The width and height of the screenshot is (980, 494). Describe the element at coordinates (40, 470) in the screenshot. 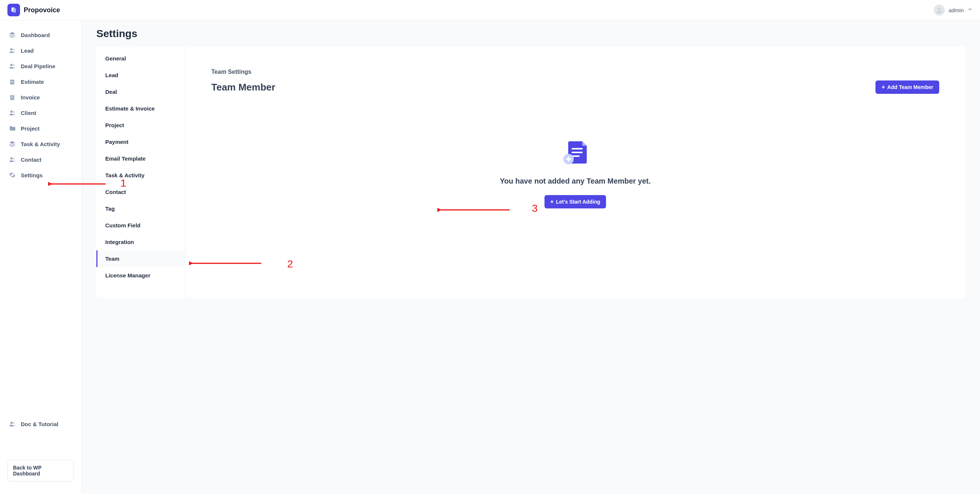

I see `back-to-wp-button: Back to WP Dashboard` at that location.